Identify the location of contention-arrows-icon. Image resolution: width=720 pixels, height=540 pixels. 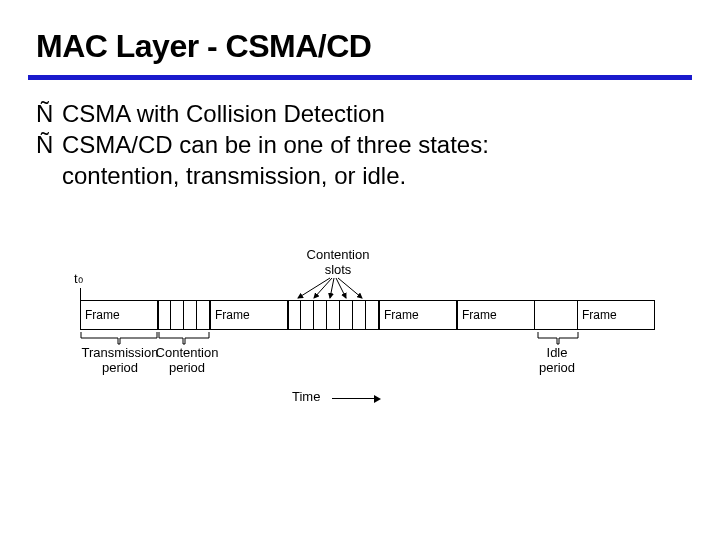
(340, 289).